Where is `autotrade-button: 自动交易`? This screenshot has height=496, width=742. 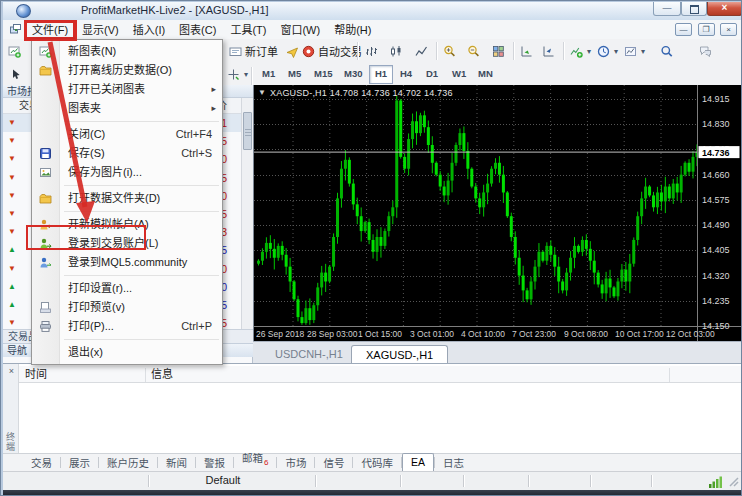
autotrade-button: 自动交易 is located at coordinates (332, 51).